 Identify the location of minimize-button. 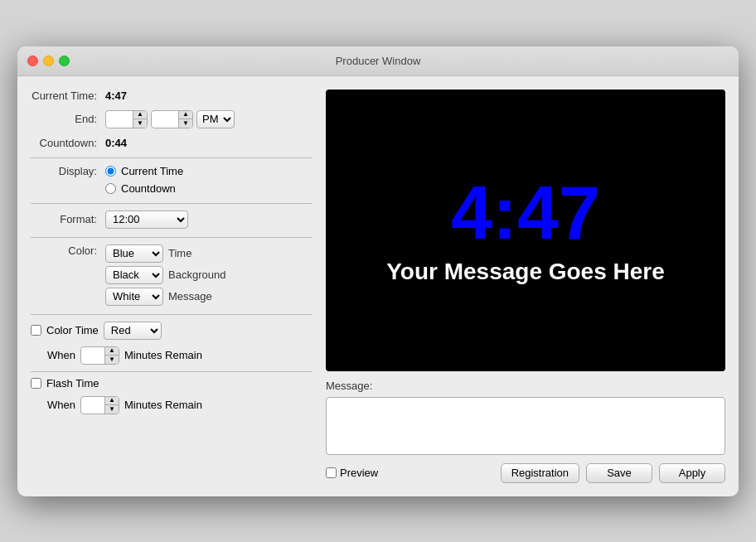
(48, 61).